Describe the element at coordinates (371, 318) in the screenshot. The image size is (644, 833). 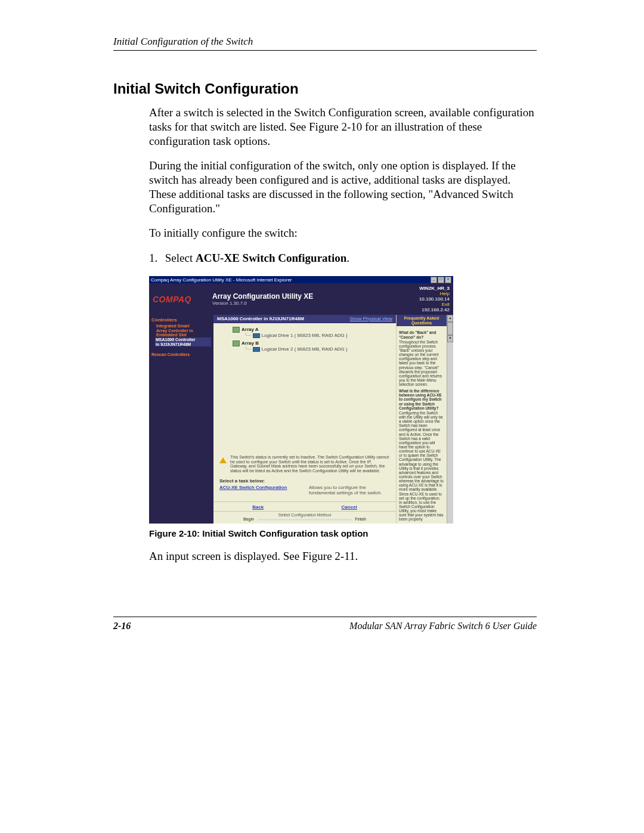
I see `show-physical-view-link: Show Physical View` at that location.